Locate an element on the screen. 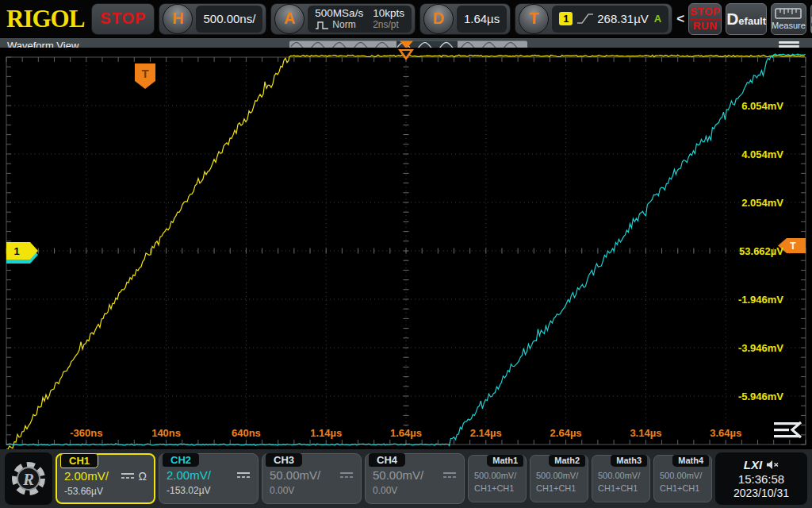 This screenshot has height=508, width=812. math4-expression: CH1+CH1 is located at coordinates (683, 488).